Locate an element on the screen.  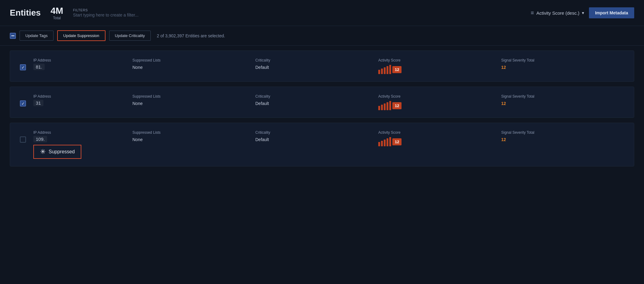
sort-label: Activity Score (desc.) is located at coordinates (558, 13).